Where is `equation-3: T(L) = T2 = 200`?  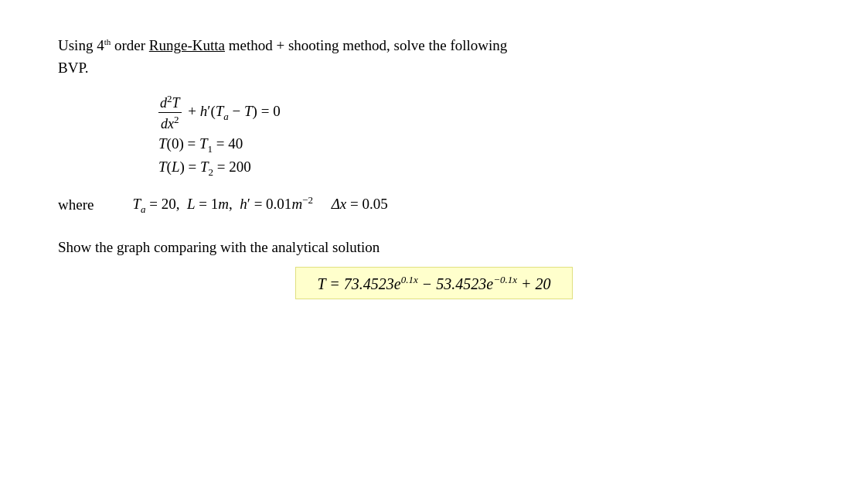 equation-3: T(L) = T2 = 200 is located at coordinates (484, 169).